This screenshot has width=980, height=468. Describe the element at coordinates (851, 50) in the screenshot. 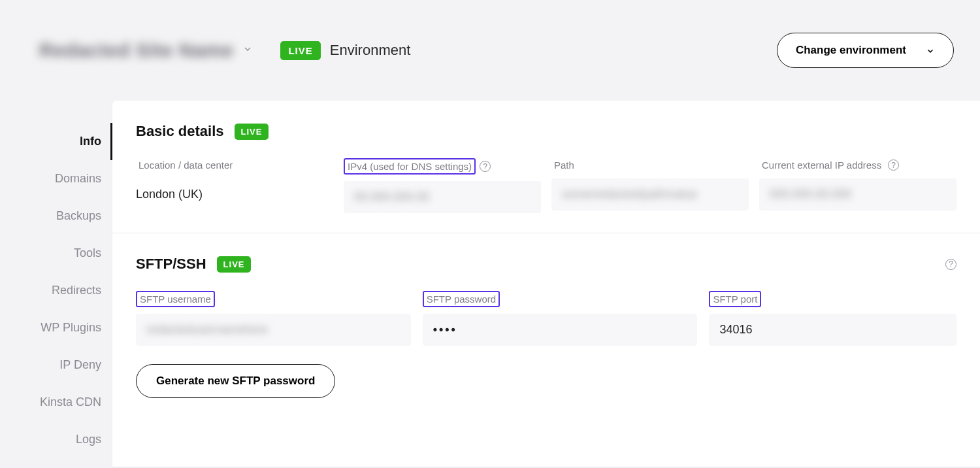

I see `change-environment-label: Change environment` at that location.